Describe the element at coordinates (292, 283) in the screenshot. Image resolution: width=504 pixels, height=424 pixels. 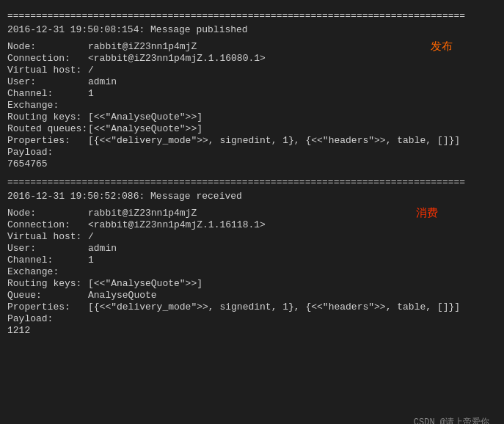
I see `routing-keys-value-2: [<<"AnalyseQuote">>]` at that location.